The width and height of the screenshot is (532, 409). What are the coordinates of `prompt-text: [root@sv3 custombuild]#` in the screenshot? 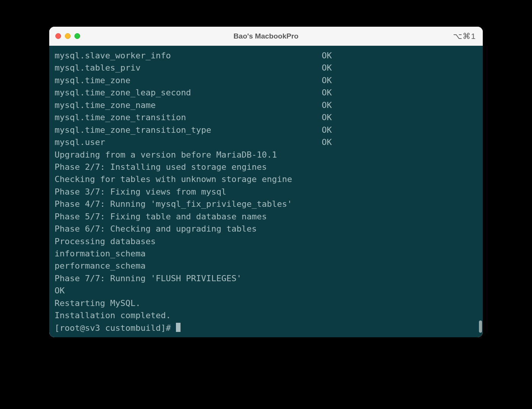 It's located at (115, 328).